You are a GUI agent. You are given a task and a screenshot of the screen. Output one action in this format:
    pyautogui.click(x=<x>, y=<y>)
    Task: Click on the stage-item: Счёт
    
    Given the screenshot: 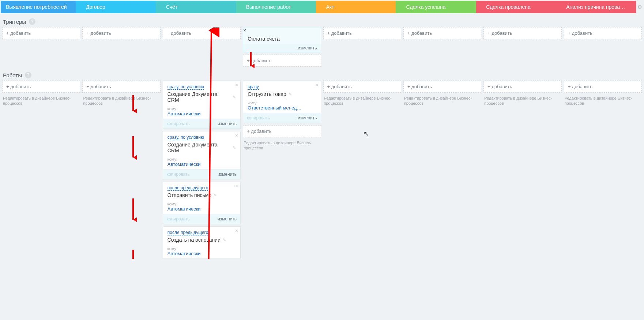 What is the action you would take?
    pyautogui.click(x=196, y=7)
    